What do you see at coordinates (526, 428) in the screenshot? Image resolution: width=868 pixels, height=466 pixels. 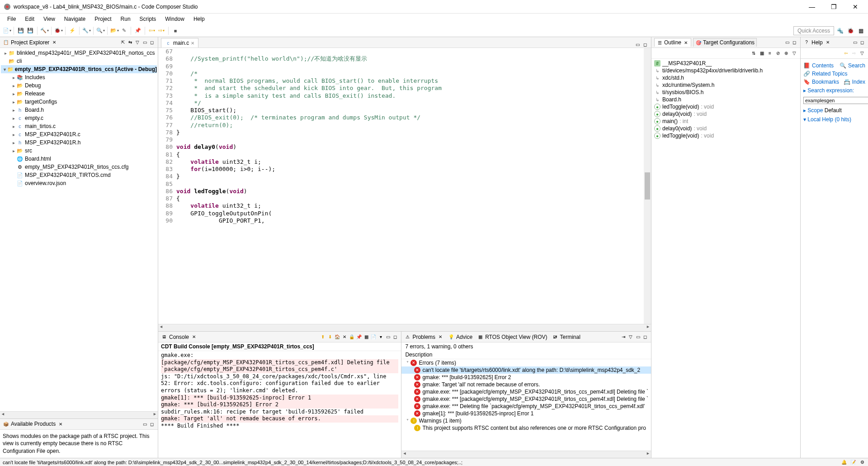 I see `problems-item: !This project supports RTSC content but …` at bounding box center [526, 428].